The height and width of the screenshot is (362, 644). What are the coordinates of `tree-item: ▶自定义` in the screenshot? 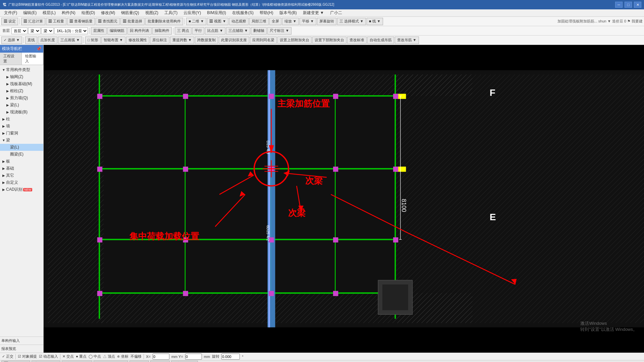 It's located at (21, 182).